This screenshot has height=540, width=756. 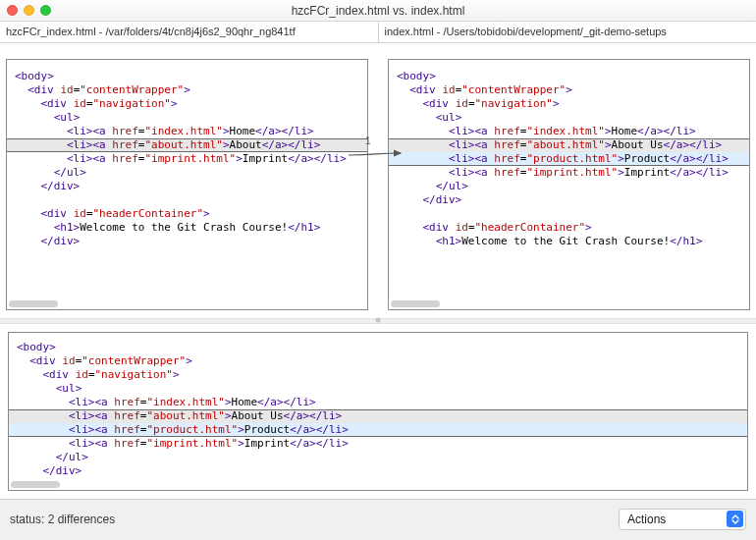 What do you see at coordinates (682, 519) in the screenshot?
I see `actions-dropdown: Actions` at bounding box center [682, 519].